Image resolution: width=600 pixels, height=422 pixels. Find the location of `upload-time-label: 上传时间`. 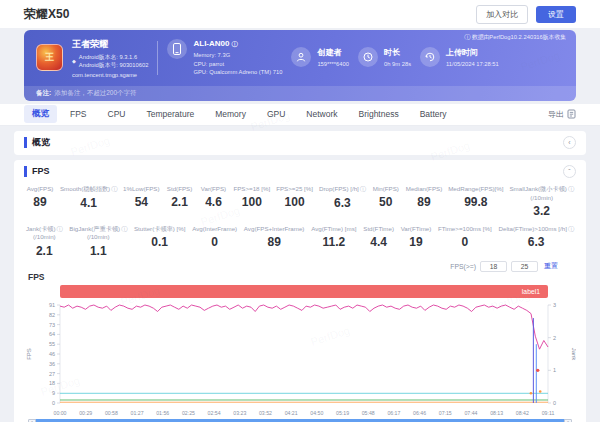

upload-time-label: 上传时间 is located at coordinates (472, 52).